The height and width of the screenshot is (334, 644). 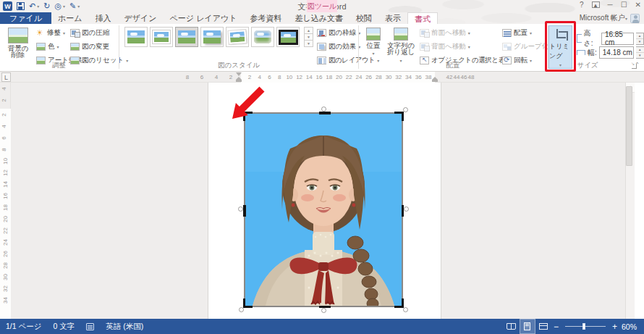 What do you see at coordinates (237, 37) in the screenshot?
I see `picture-style-thumbnail-tilt` at bounding box center [237, 37].